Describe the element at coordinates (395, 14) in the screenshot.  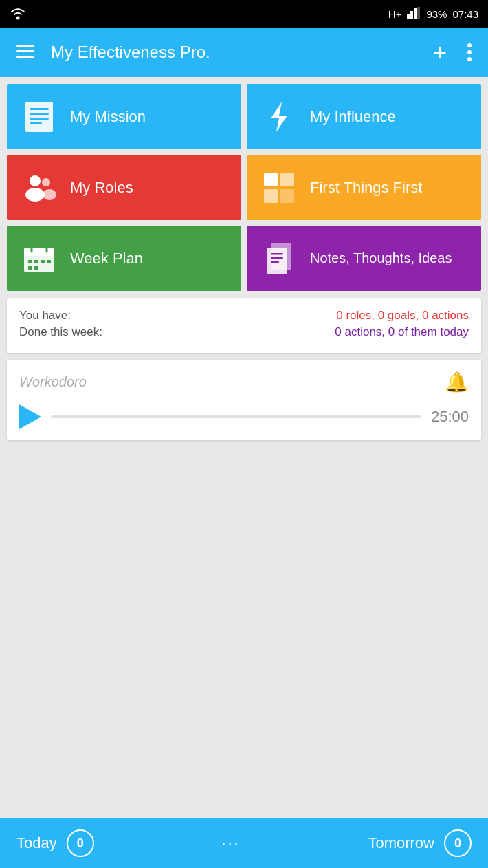
I see `network-indicator: H+` at that location.